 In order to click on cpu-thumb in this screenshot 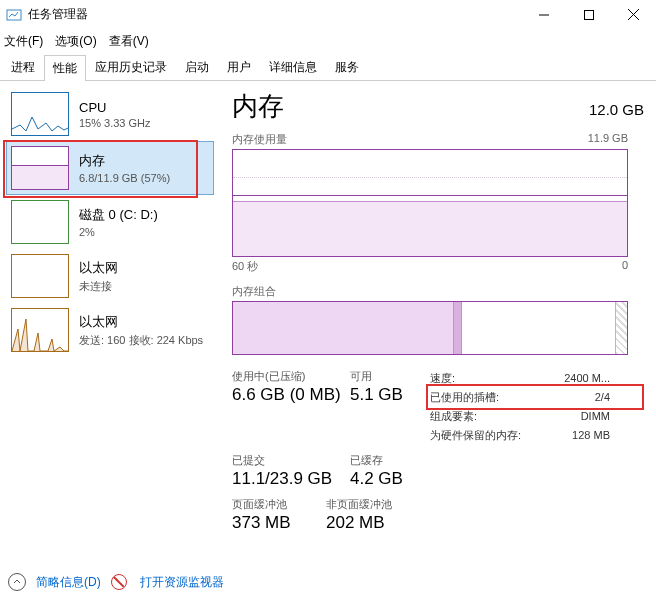, I will do `click(40, 114)`.